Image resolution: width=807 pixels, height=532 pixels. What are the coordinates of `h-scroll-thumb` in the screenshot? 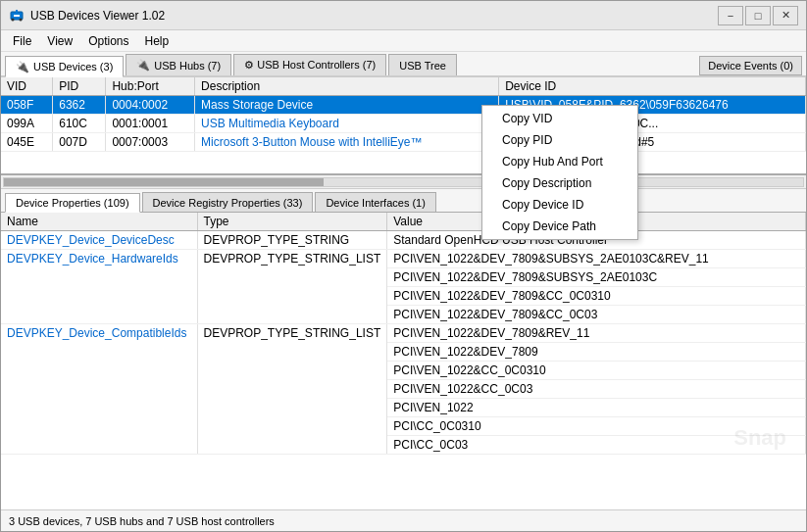 It's located at (164, 182).